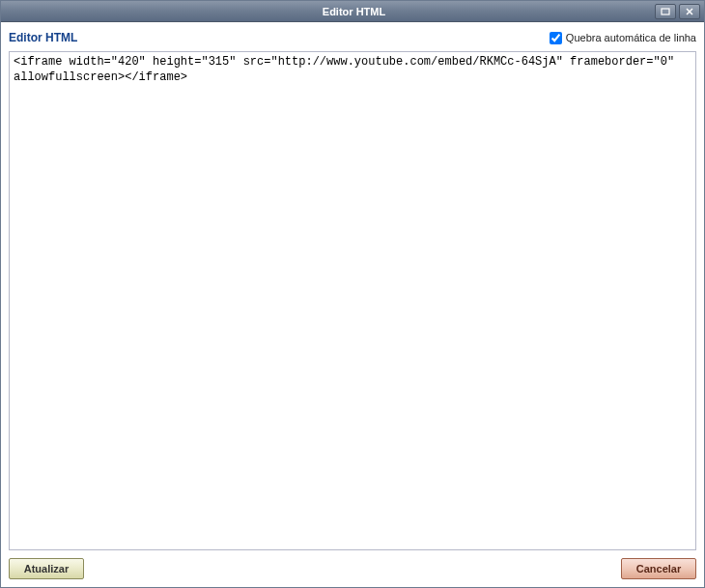 The width and height of the screenshot is (705, 588). I want to click on window-title: Editor HTML, so click(353, 12).